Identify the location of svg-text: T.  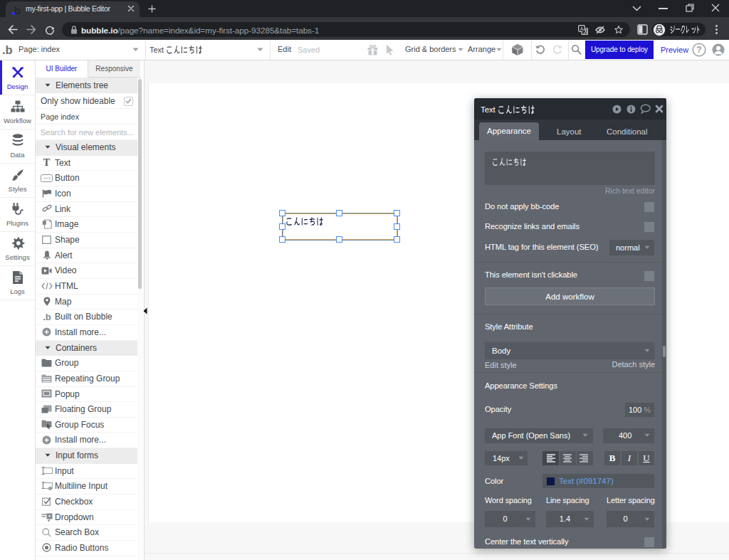
(47, 162).